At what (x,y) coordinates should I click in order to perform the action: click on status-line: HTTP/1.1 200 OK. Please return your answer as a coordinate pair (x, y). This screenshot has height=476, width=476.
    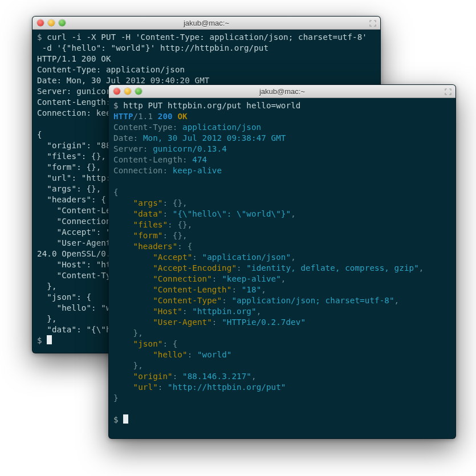
    Looking at the image, I should click on (74, 59).